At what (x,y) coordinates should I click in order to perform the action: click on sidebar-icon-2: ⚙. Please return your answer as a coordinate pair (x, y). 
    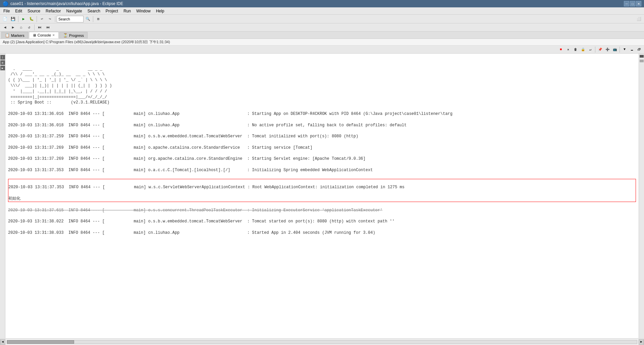
    Looking at the image, I should click on (3, 63).